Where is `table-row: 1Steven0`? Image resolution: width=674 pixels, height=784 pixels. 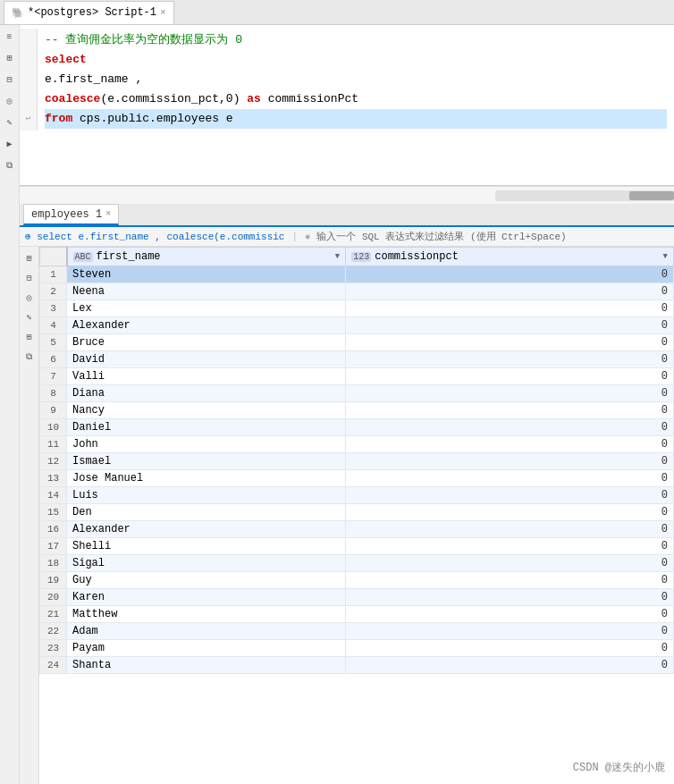 table-row: 1Steven0 is located at coordinates (358, 275).